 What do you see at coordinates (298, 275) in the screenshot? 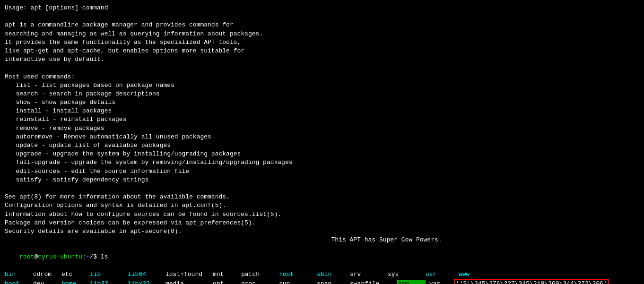
I see `ls-root: root` at bounding box center [298, 275].